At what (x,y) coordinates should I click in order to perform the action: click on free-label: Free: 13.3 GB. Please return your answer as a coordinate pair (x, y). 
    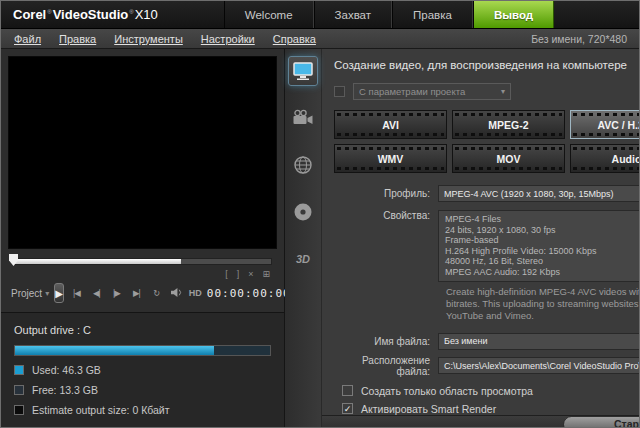
    Looking at the image, I should click on (65, 390).